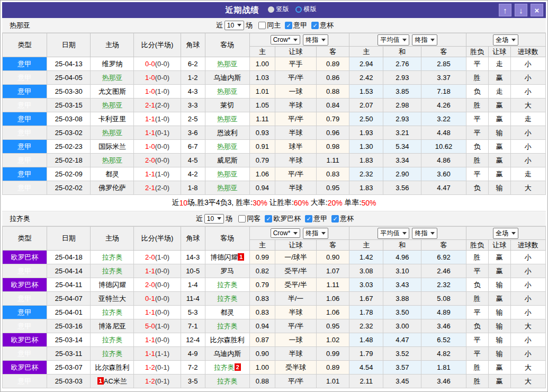 The width and height of the screenshot is (548, 392). I want to click on eu-draw-odds: 3.50, so click(402, 313).